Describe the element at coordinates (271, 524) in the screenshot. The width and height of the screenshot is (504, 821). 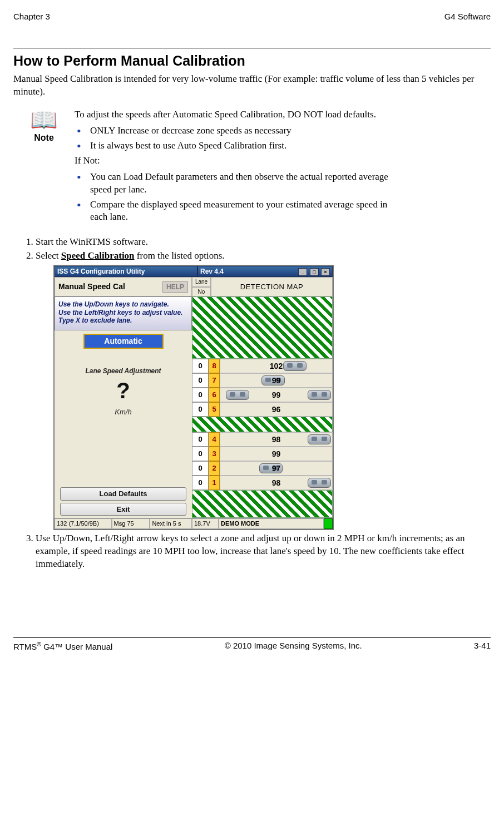
I see `status-mode: DEMO MODE` at that location.